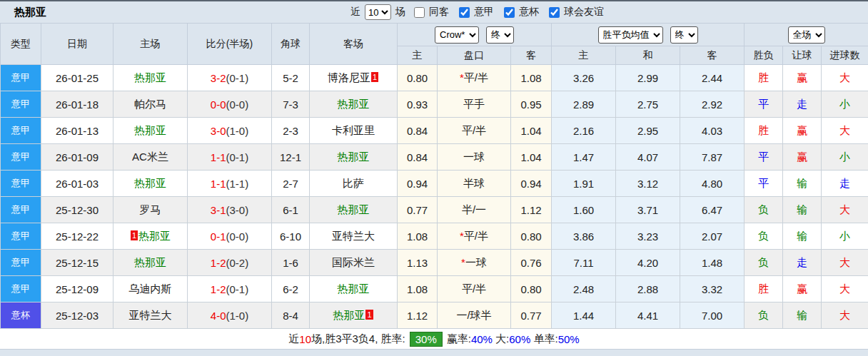 The height and width of the screenshot is (356, 868). I want to click on date-cell: 26-01-13, so click(77, 131).